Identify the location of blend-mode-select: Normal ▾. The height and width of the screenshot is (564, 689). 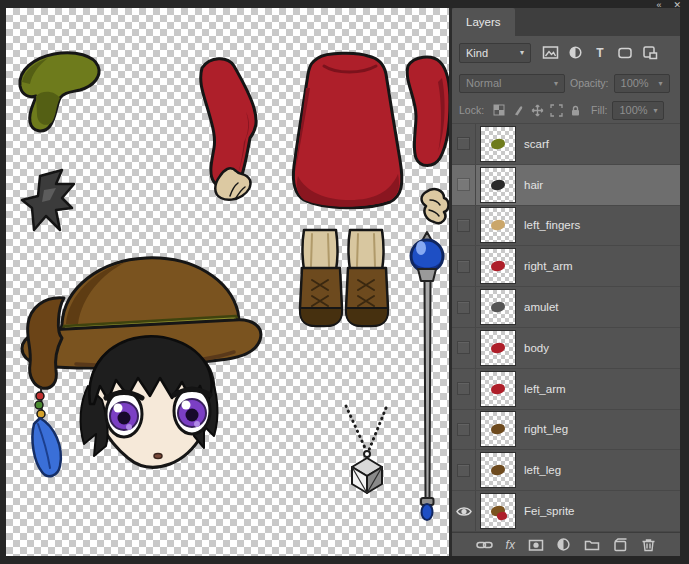
(512, 84).